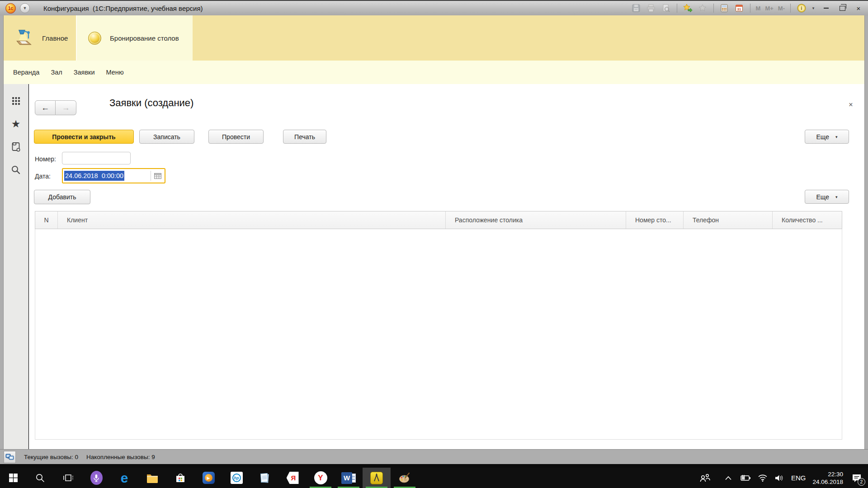  I want to click on taskbar-search-button, so click(40, 478).